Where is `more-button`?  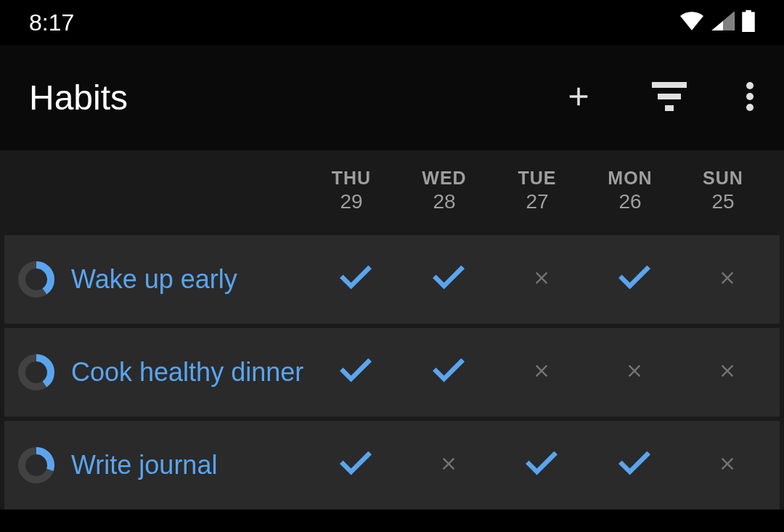 more-button is located at coordinates (750, 97).